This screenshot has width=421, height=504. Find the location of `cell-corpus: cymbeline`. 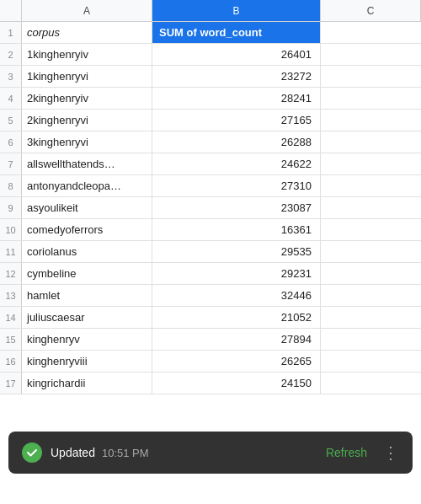

cell-corpus: cymbeline is located at coordinates (88, 273).